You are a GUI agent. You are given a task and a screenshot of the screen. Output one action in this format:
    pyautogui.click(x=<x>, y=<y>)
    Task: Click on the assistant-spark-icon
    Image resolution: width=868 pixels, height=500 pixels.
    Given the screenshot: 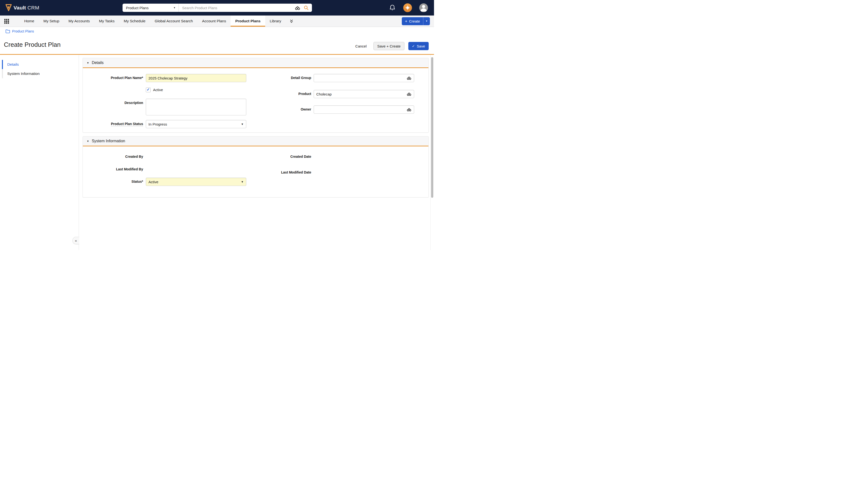 What is the action you would take?
    pyautogui.click(x=408, y=8)
    